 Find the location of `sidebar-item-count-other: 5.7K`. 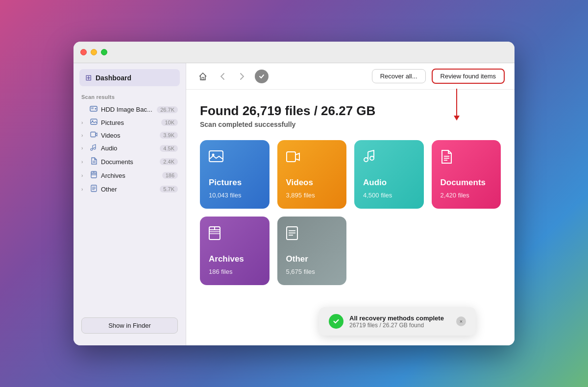

sidebar-item-count-other: 5.7K is located at coordinates (169, 189).